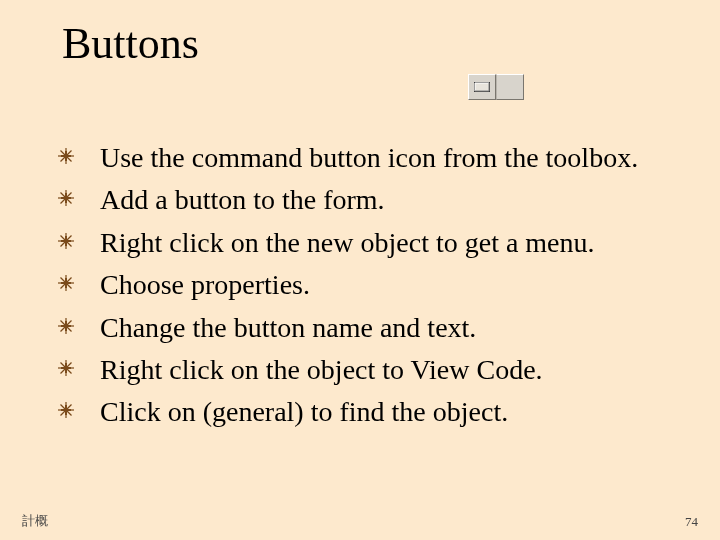  Describe the element at coordinates (369, 370) in the screenshot. I see `list-item: Right click on the object to View Code.` at that location.